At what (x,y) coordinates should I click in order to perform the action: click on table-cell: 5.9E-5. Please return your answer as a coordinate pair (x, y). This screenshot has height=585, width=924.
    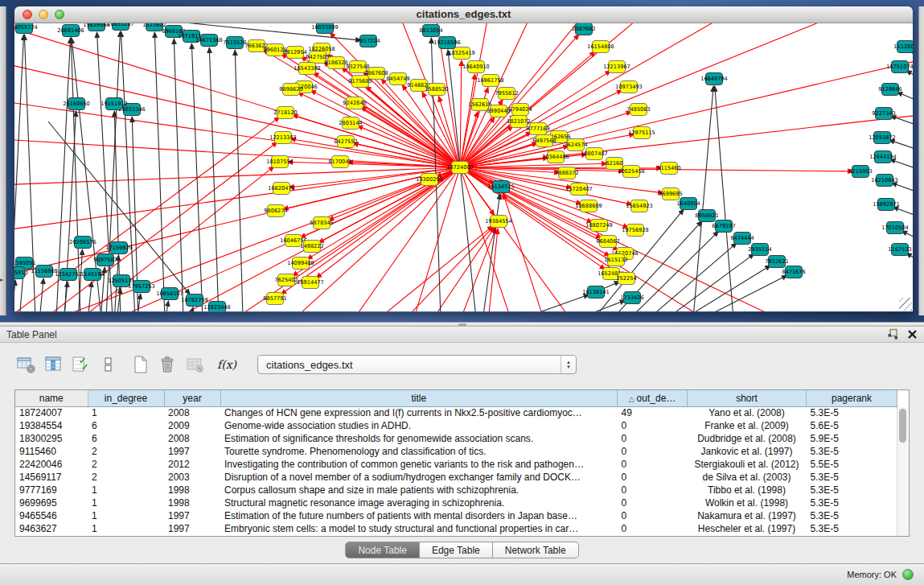
    Looking at the image, I should click on (852, 439).